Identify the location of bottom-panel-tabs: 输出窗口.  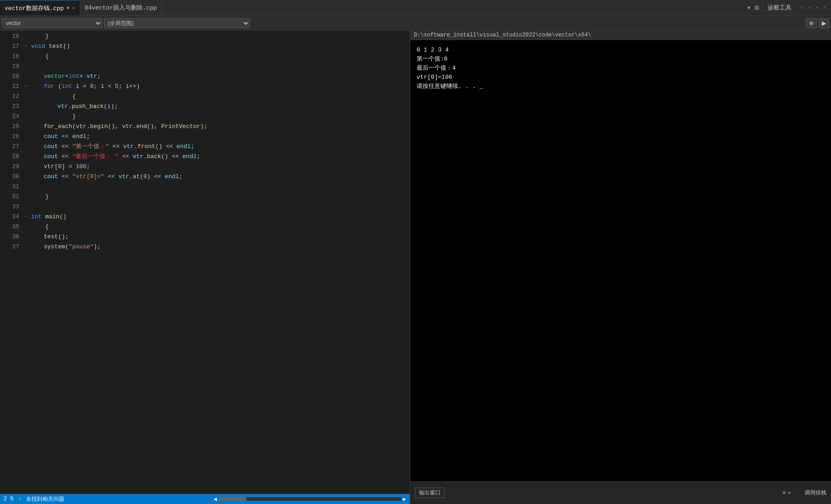
(430, 493).